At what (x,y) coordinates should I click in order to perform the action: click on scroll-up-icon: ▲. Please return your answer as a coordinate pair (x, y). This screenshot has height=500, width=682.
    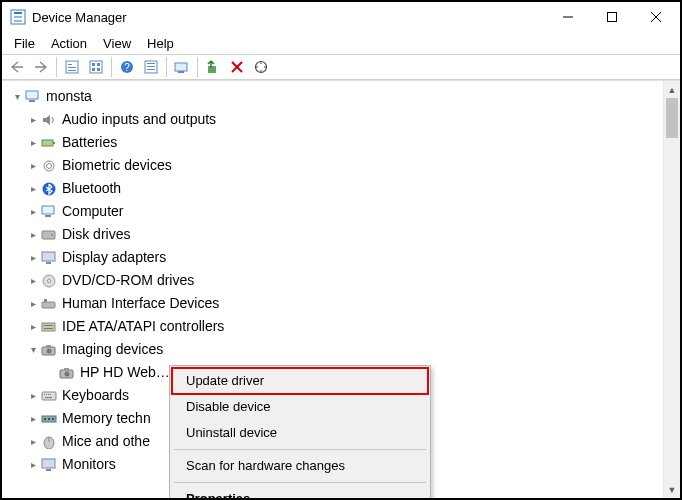
    Looking at the image, I should click on (672, 90).